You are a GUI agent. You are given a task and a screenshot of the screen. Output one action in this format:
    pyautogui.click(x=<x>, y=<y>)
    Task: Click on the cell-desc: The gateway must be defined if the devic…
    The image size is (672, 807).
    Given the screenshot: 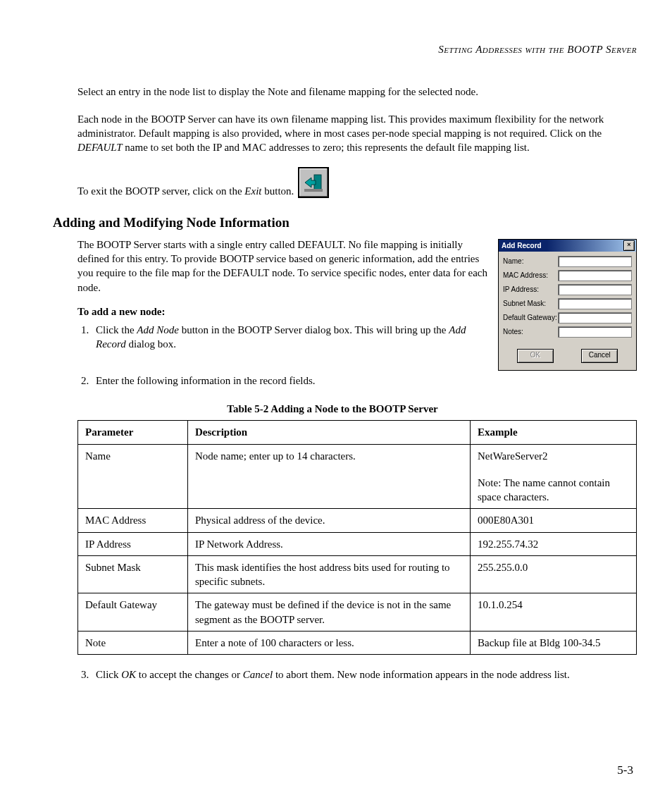 What is the action you would take?
    pyautogui.click(x=330, y=612)
    